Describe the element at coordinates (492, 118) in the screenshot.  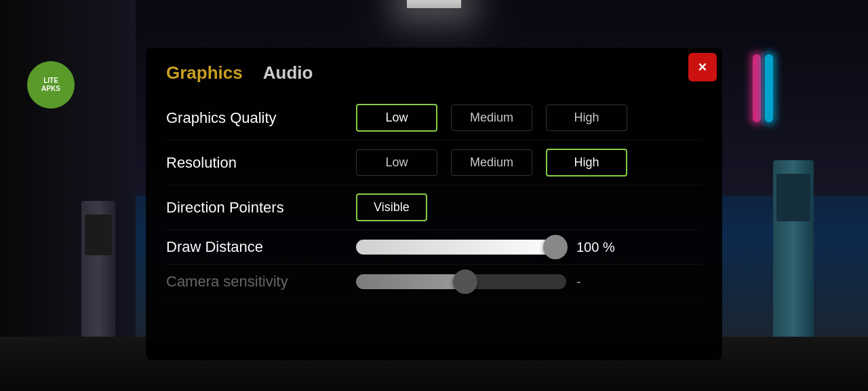
I see `graphics-quality-controls: Low Medium High` at that location.